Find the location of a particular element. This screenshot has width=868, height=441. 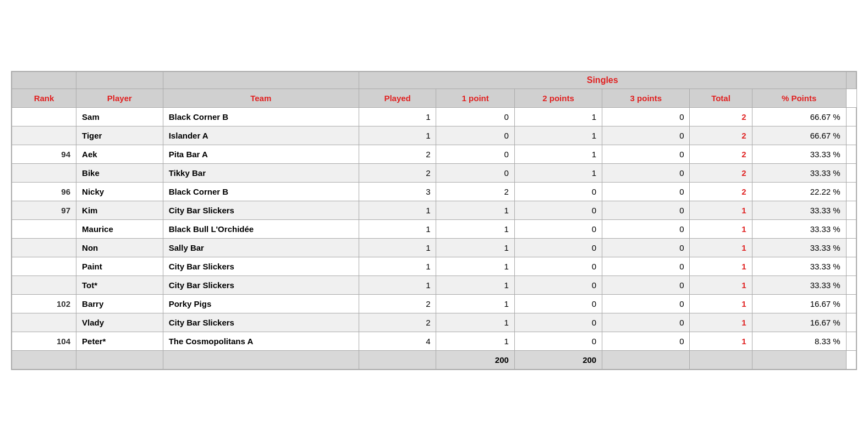

team-cell: Islander A is located at coordinates (261, 136).